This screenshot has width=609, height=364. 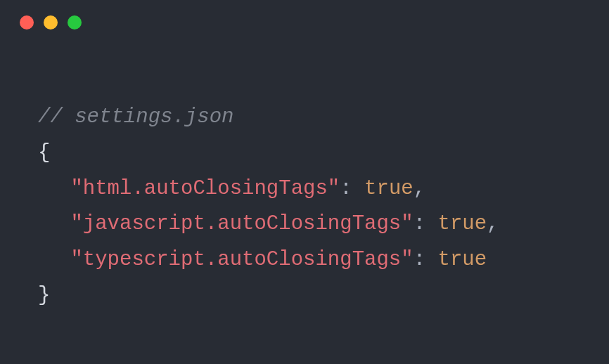 What do you see at coordinates (304, 15) in the screenshot?
I see `titlebar` at bounding box center [304, 15].